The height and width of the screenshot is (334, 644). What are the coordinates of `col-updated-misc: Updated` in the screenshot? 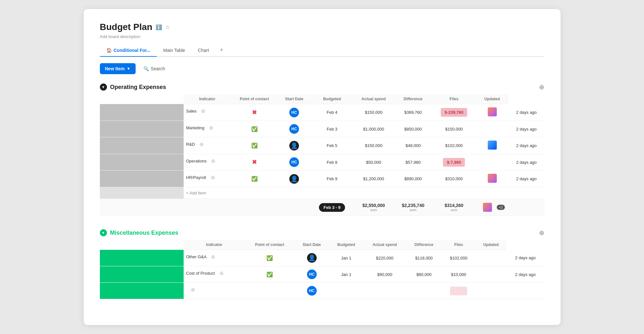 It's located at (491, 245).